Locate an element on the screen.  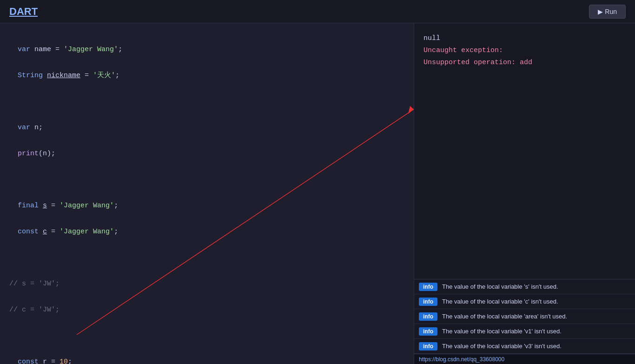
status-url: https://blog.csdn.net/qq_33608000 is located at coordinates (462, 359).